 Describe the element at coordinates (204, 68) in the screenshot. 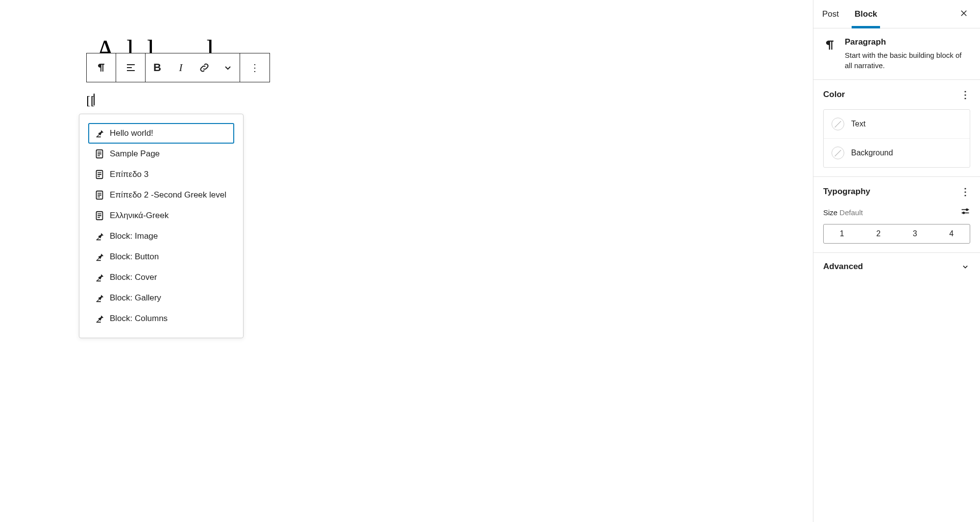

I see `link-button` at that location.